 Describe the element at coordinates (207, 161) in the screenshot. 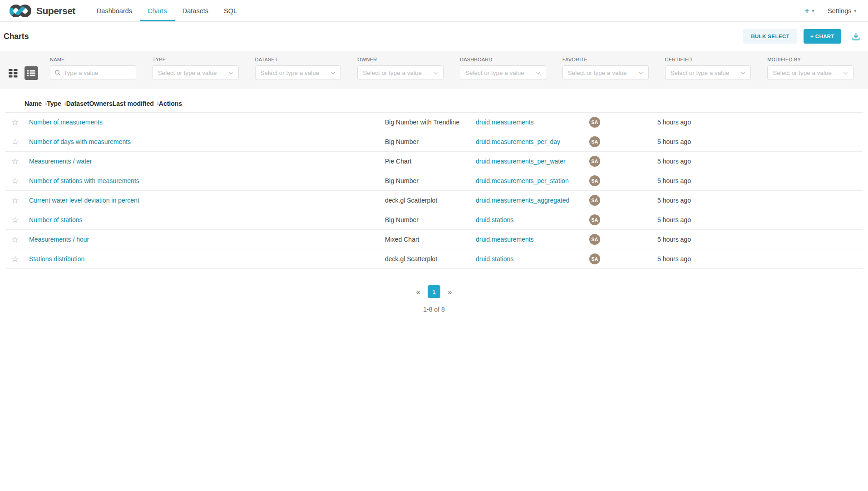

I see `chart-name-link: Measurements / water` at that location.